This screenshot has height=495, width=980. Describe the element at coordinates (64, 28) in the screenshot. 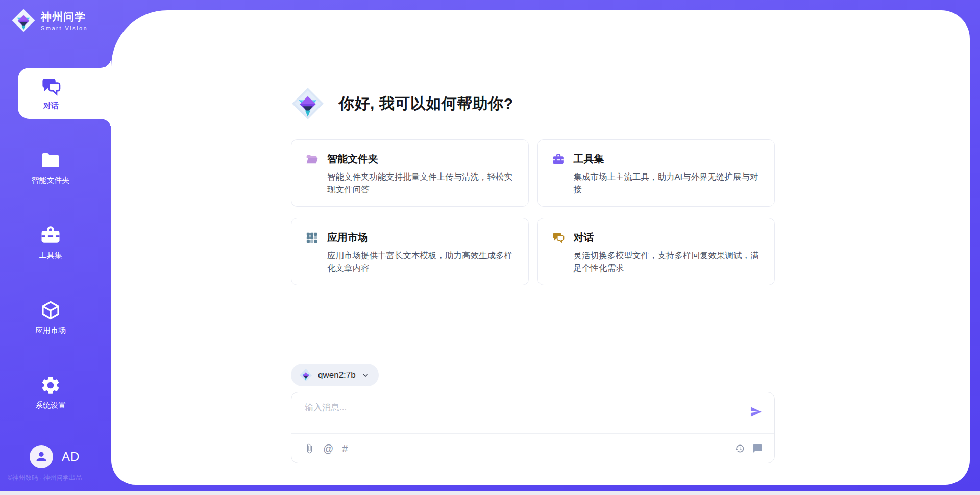

I see `brand-subtitle: Smart Vision` at that location.